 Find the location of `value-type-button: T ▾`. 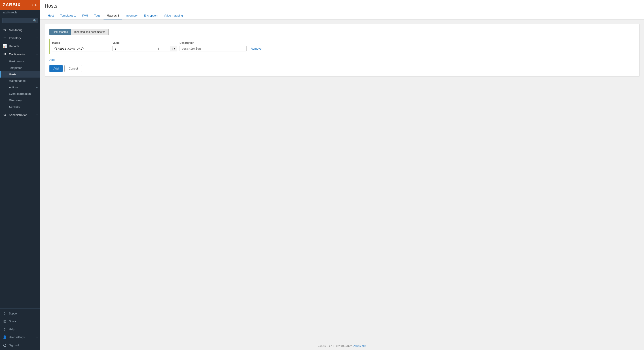

value-type-button: T ▾ is located at coordinates (174, 49).